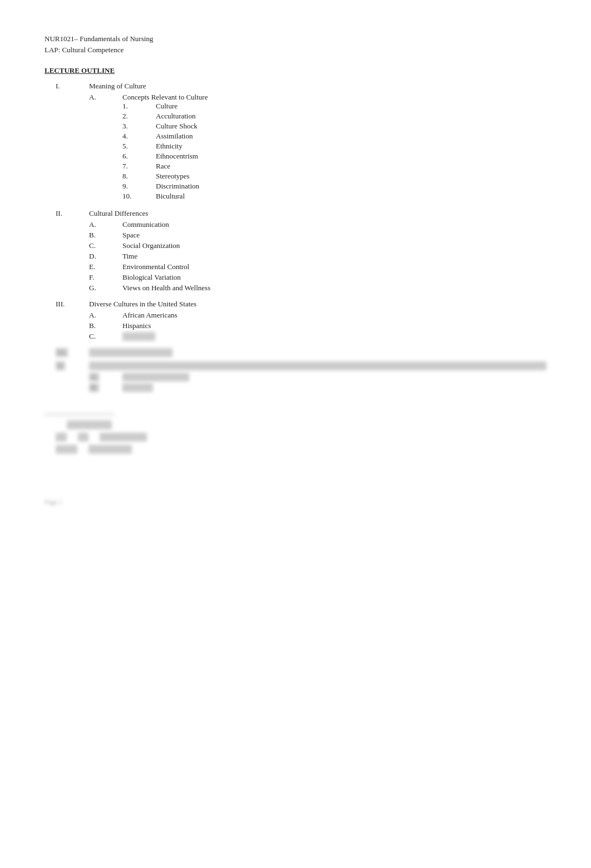 The width and height of the screenshot is (591, 868). I want to click on subsection-ii-c-text: Social Organization, so click(334, 246).